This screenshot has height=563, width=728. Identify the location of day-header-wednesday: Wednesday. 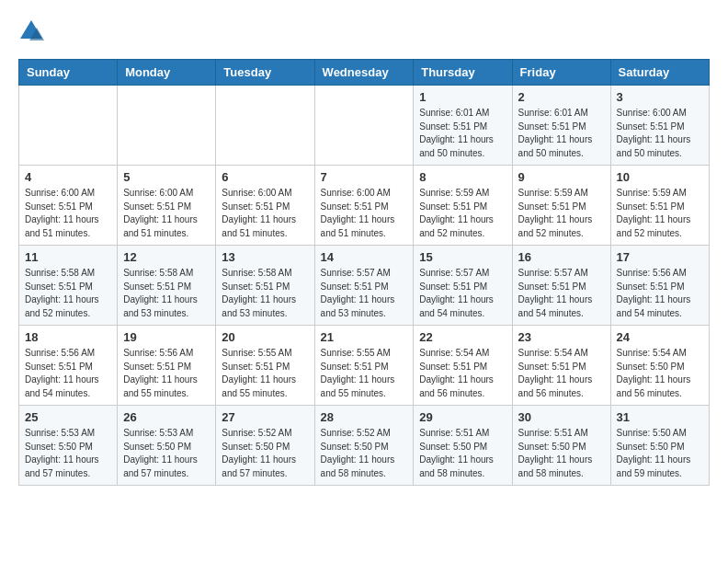
(364, 73).